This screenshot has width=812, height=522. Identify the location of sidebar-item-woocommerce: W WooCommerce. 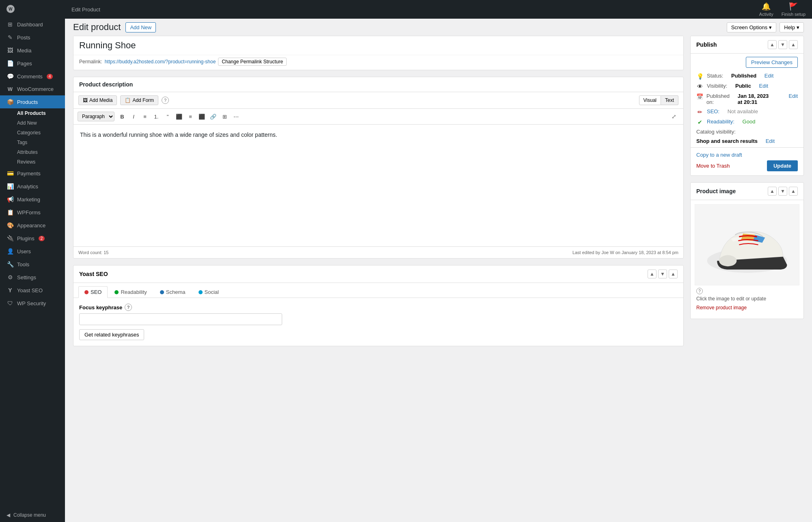
(32, 89).